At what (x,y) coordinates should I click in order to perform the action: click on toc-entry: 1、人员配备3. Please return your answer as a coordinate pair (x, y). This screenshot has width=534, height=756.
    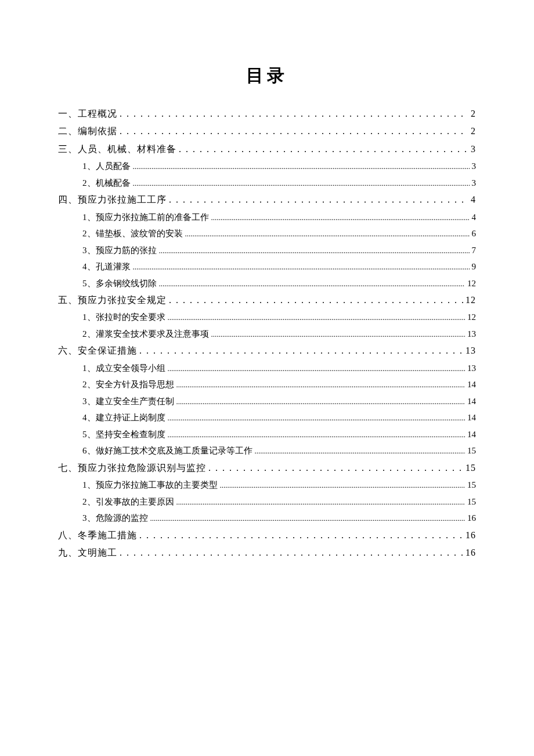
    Looking at the image, I should click on (267, 166).